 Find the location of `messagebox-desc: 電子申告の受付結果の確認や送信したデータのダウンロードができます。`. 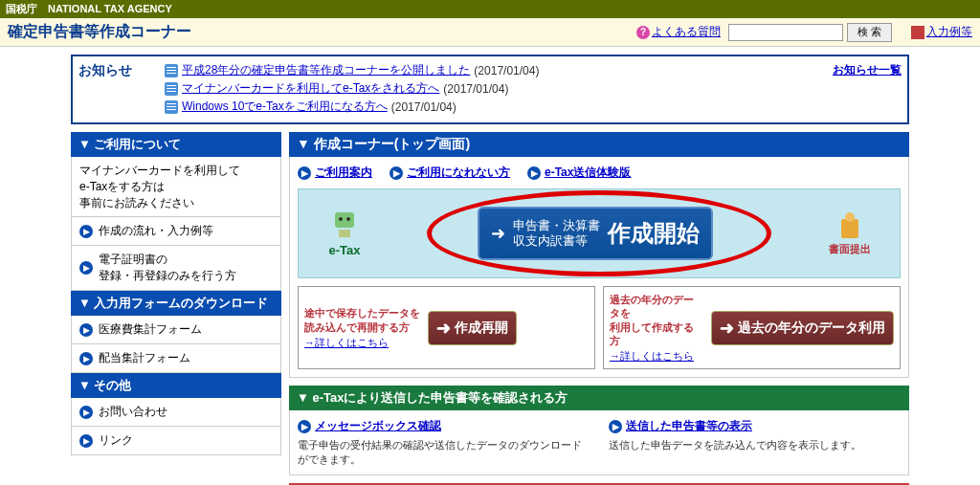

messagebox-desc: 電子申告の受付結果の確認や送信したデータのダウンロードができます。 is located at coordinates (444, 452).